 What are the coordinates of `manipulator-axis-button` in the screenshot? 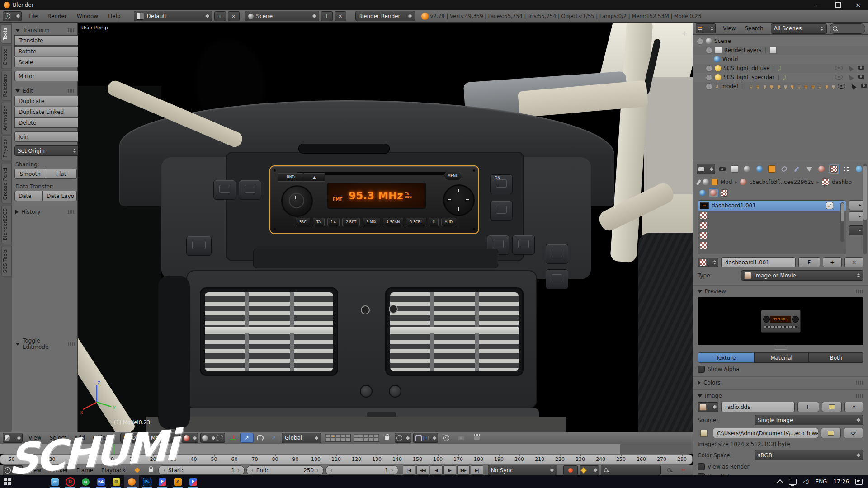 It's located at (233, 438).